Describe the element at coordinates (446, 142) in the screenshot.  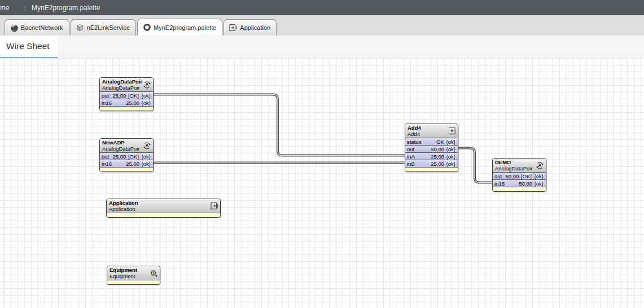
I see `property-value: OK {ok}` at that location.